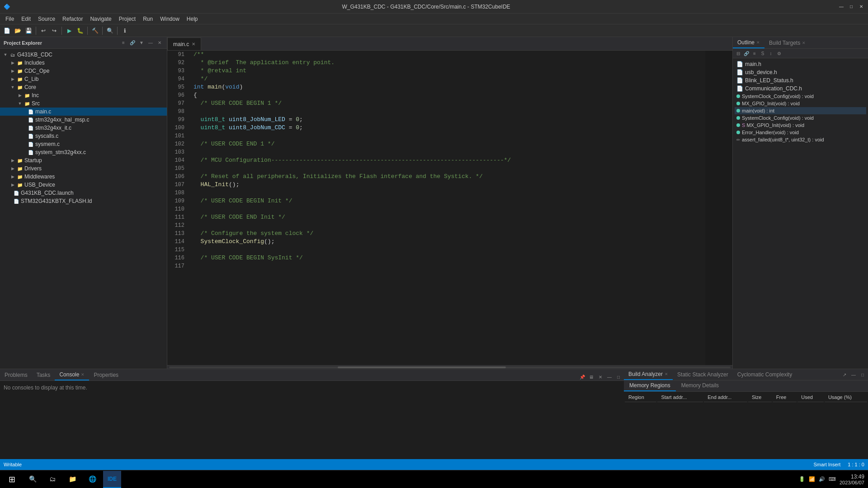 This screenshot has width=868, height=488. What do you see at coordinates (18, 31) in the screenshot?
I see `open-button: 📂` at bounding box center [18, 31].